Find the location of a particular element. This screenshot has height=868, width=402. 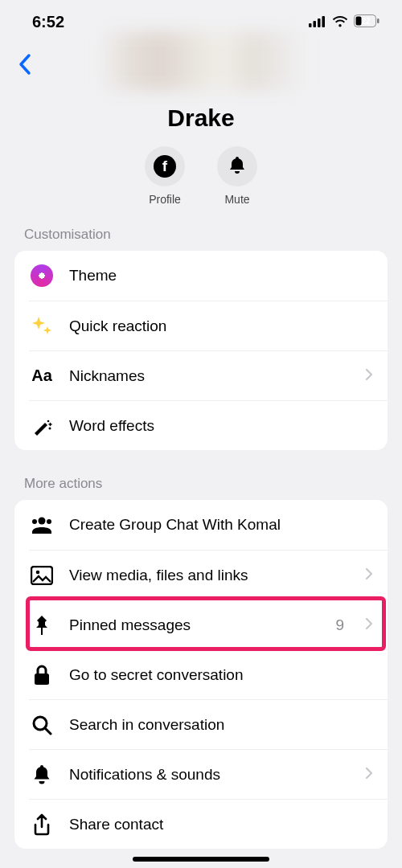

row-word-effects: Word effects is located at coordinates (208, 425).